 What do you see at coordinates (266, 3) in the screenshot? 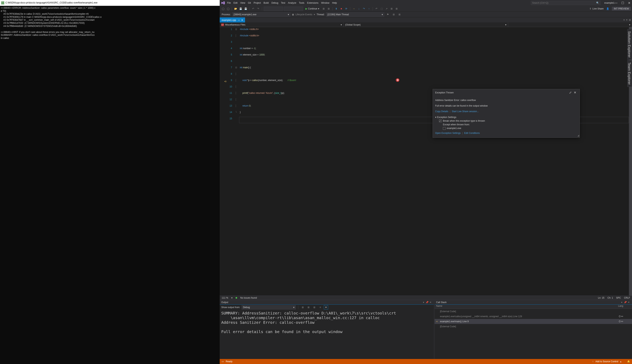
I see `menu-build: Build` at bounding box center [266, 3].